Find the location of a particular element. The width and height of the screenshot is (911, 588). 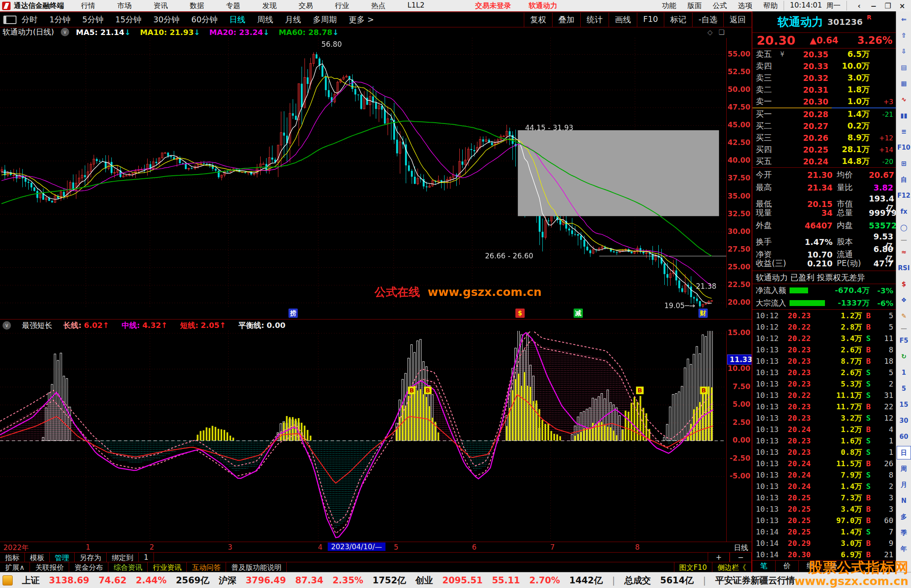

move-icon: ❖ is located at coordinates (904, 300).